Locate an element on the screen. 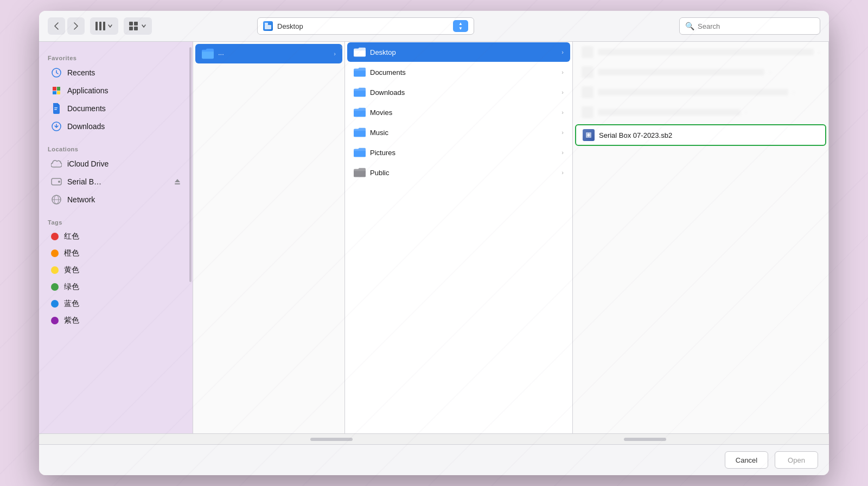 This screenshot has height=486, width=868. tag-items: 红色 橙色 黄色 绿色 蓝色 紫色 is located at coordinates (116, 279).